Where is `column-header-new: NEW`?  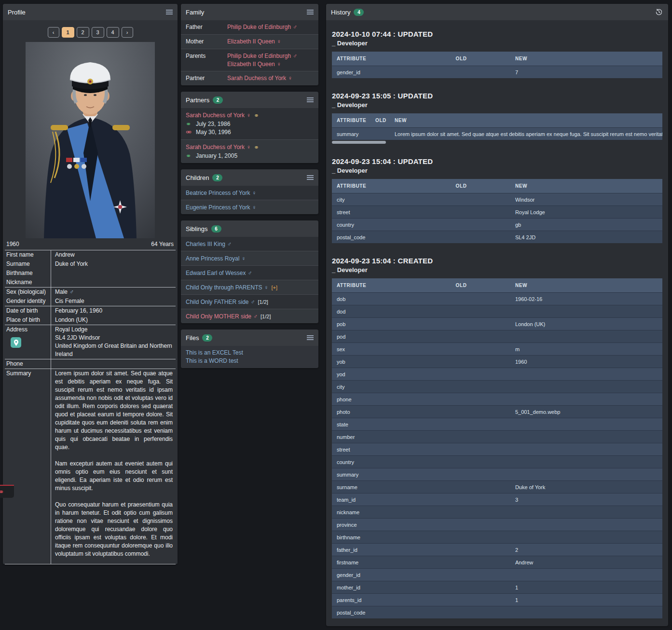 column-header-new: NEW is located at coordinates (526, 121).